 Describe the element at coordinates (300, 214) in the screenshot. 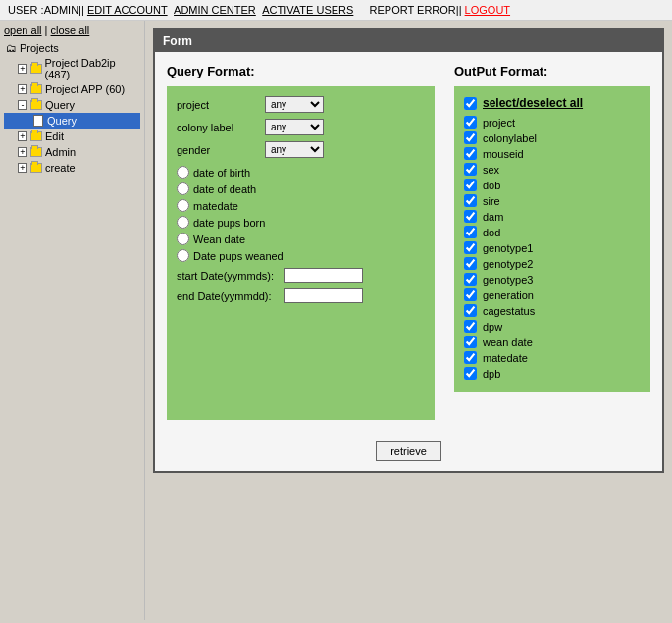

I see `radio-group: date of birth date of death matedate` at that location.